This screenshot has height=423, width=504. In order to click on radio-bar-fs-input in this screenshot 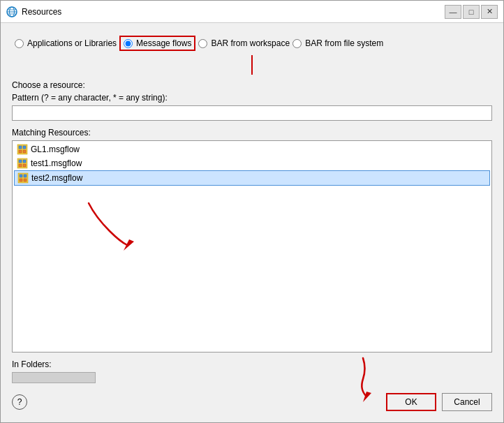, I will do `click(297, 43)`.